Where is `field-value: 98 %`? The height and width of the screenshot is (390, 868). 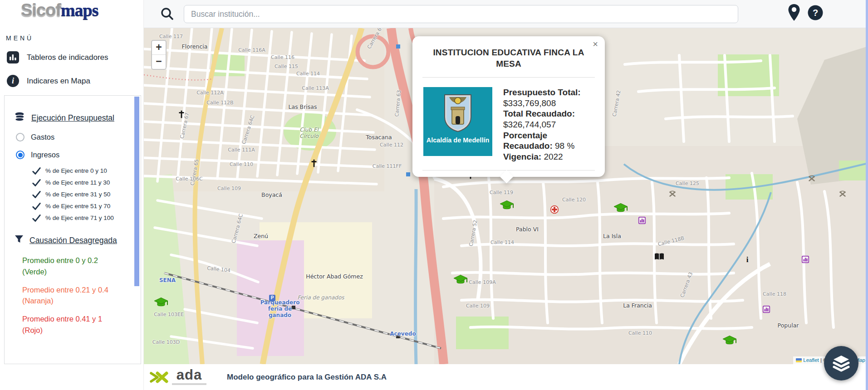 field-value: 98 % is located at coordinates (564, 146).